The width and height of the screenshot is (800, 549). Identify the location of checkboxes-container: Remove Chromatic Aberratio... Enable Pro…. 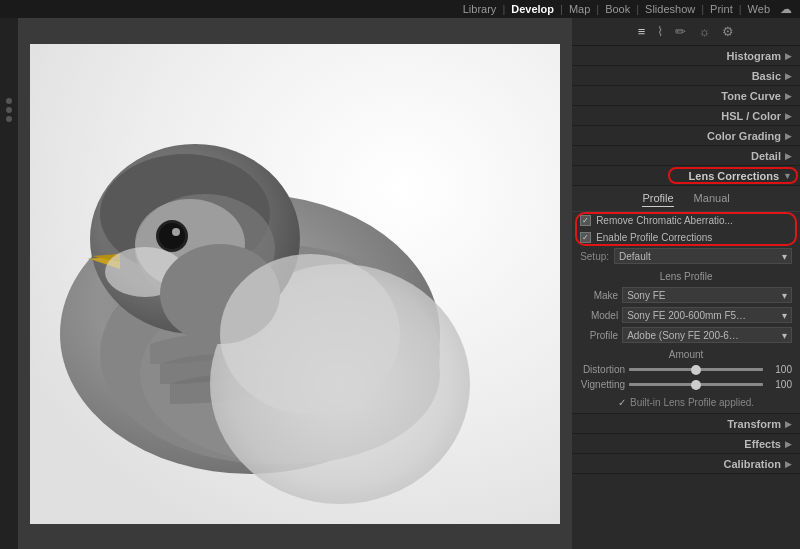
(686, 229).